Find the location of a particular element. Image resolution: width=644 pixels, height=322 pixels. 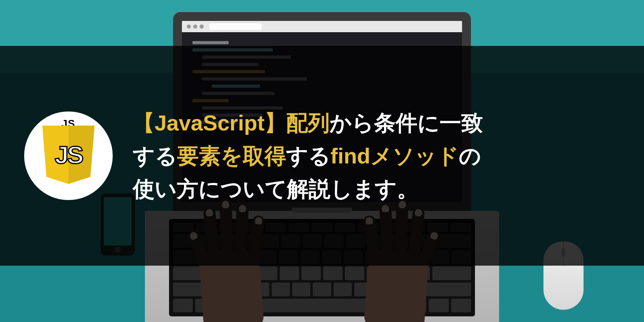

headline-hl-3: findメソッド is located at coordinates (394, 156).